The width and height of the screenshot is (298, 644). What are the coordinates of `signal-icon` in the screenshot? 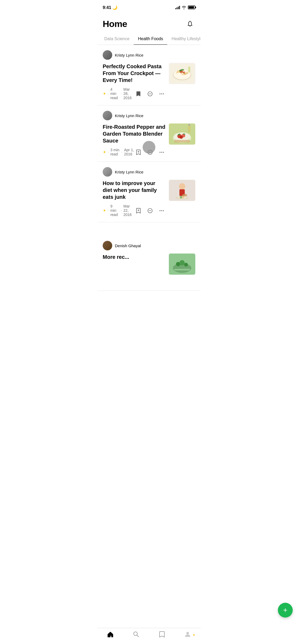 It's located at (178, 7).